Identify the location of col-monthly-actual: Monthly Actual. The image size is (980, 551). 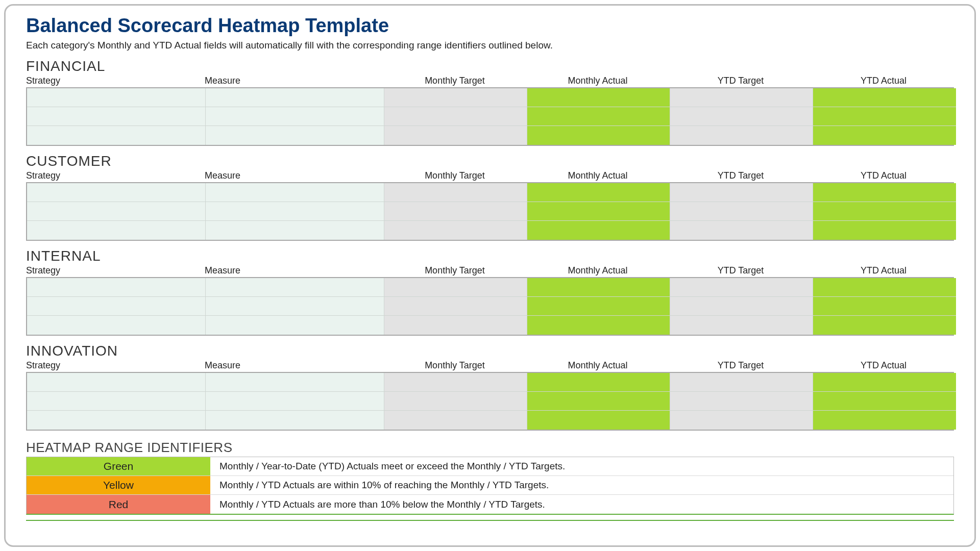
(598, 270).